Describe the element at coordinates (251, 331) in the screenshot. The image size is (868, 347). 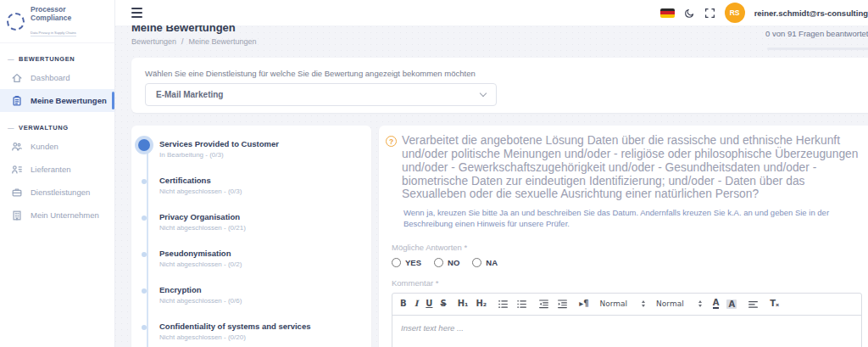
I see `step-confidentiality: Confidentiality of systems and services …` at that location.